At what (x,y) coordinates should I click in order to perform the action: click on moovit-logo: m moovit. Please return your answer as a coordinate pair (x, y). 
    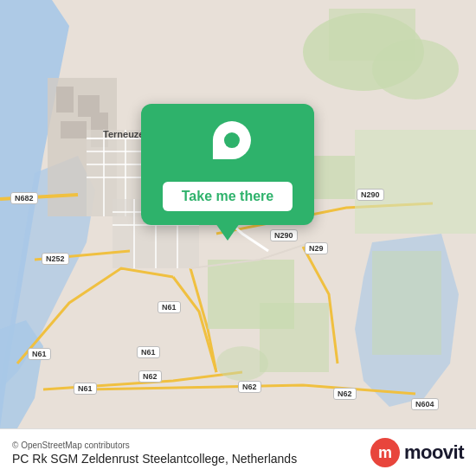
    Looking at the image, I should click on (417, 453).